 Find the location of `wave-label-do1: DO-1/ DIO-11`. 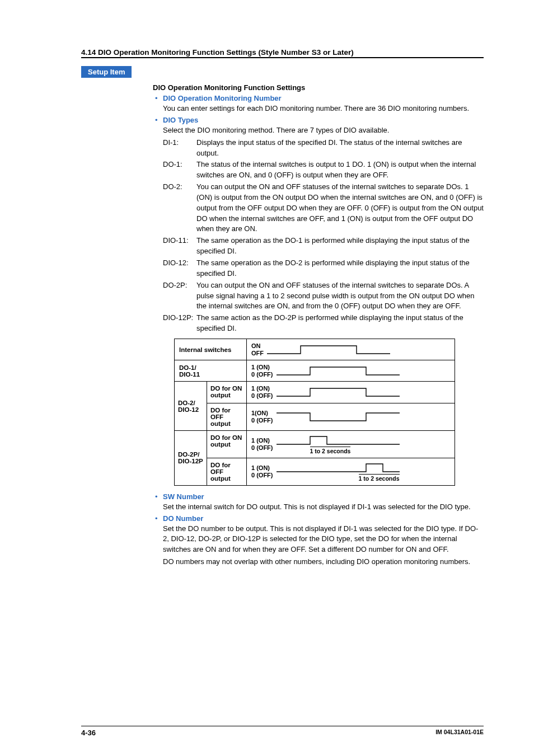

wave-label-do1: DO-1/ DIO-11 is located at coordinates (210, 370).